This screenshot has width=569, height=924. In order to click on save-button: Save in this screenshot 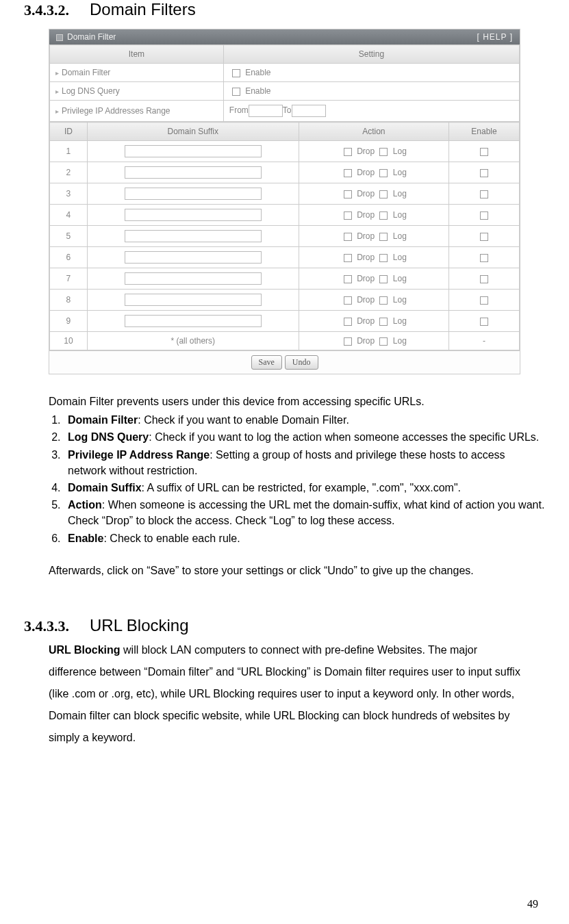, I will do `click(267, 363)`.